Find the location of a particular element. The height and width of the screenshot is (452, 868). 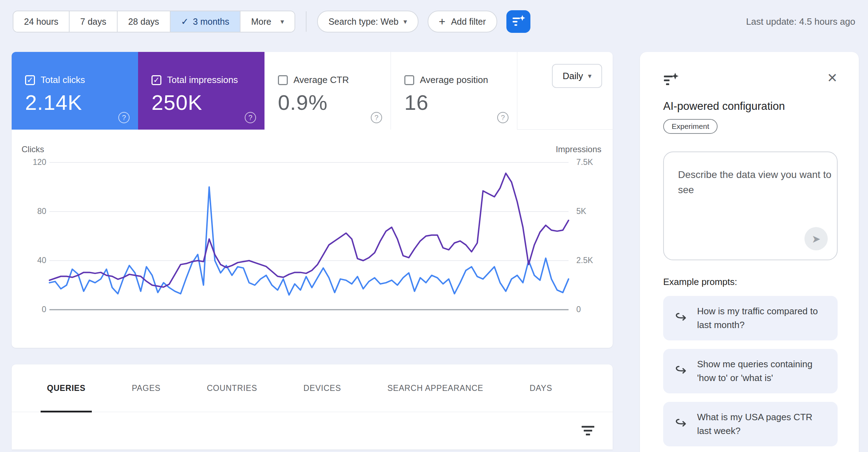

close-icon: ✕ is located at coordinates (832, 78).